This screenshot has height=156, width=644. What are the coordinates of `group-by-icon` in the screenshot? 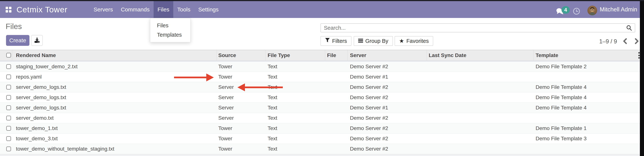 It's located at (360, 41).